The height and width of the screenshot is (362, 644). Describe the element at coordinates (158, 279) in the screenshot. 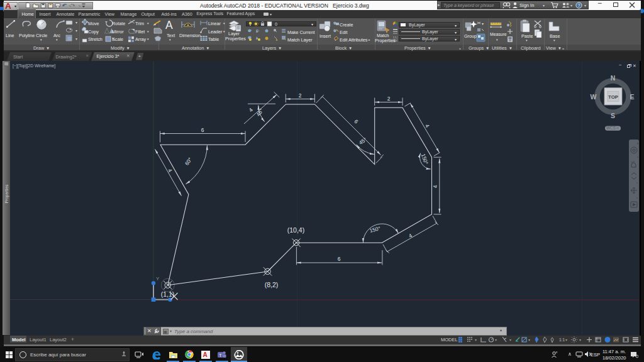

I see `svg-text: Y` at that location.